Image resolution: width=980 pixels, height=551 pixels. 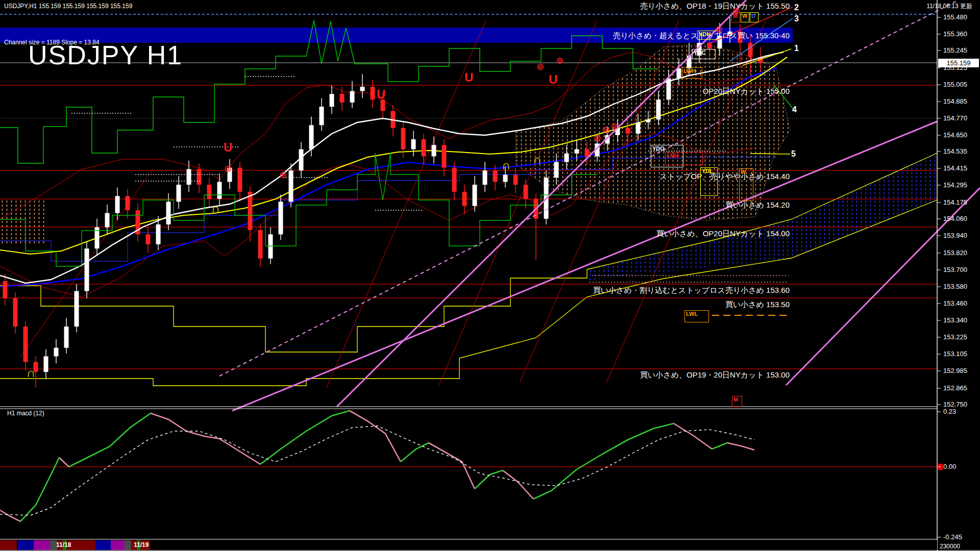 I want to click on leader-line, so click(x=770, y=154).